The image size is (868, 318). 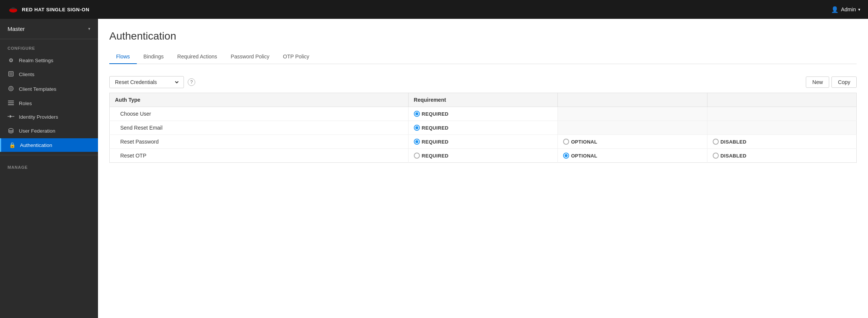 I want to click on identity-providers-icon, so click(x=11, y=117).